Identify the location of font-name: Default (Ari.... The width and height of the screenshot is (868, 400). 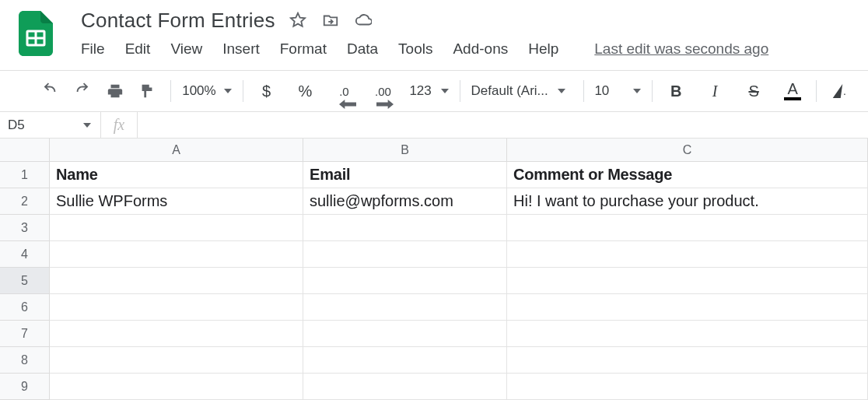
(510, 91).